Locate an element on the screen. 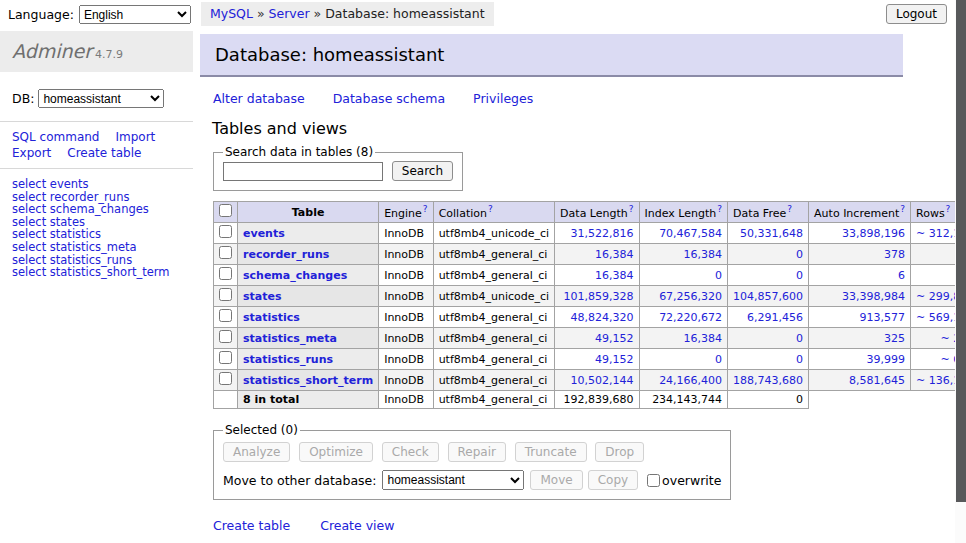 Image resolution: width=966 pixels, height=543 pixels. search-button: Search is located at coordinates (422, 171).